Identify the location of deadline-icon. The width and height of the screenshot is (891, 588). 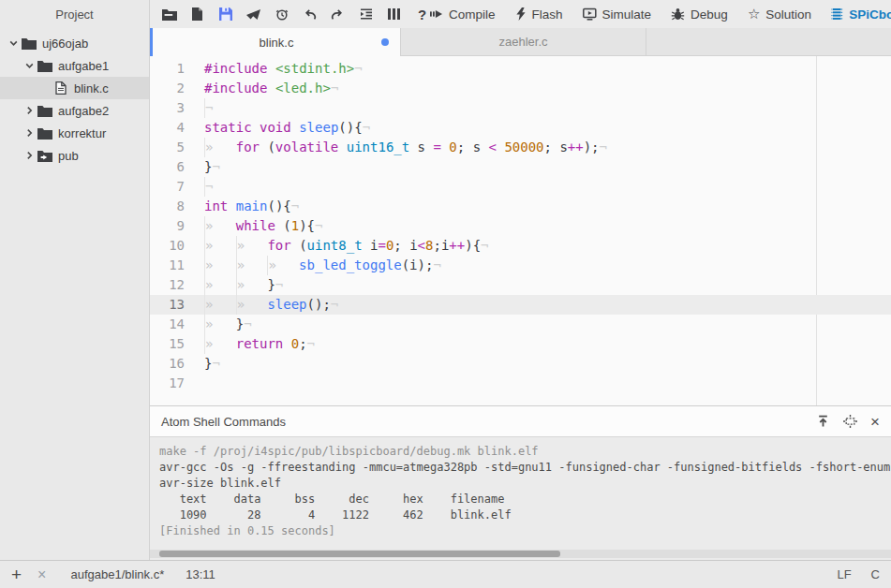
(281, 15).